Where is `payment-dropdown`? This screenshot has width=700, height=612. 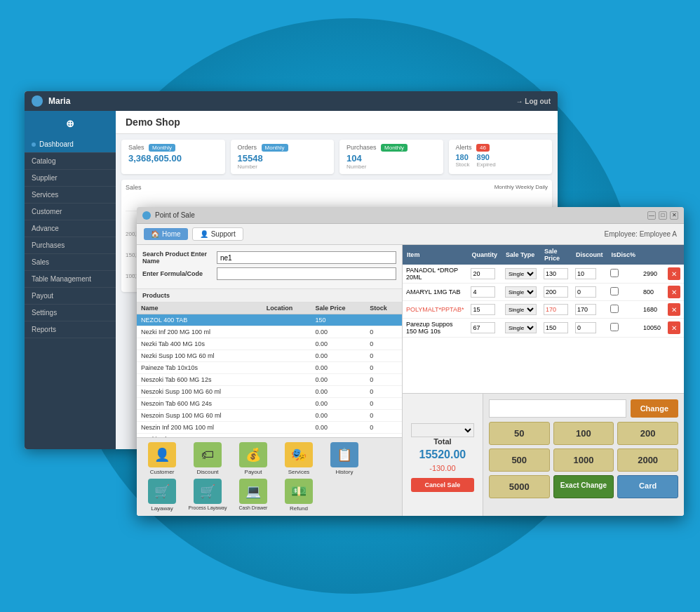 payment-dropdown is located at coordinates (443, 430).